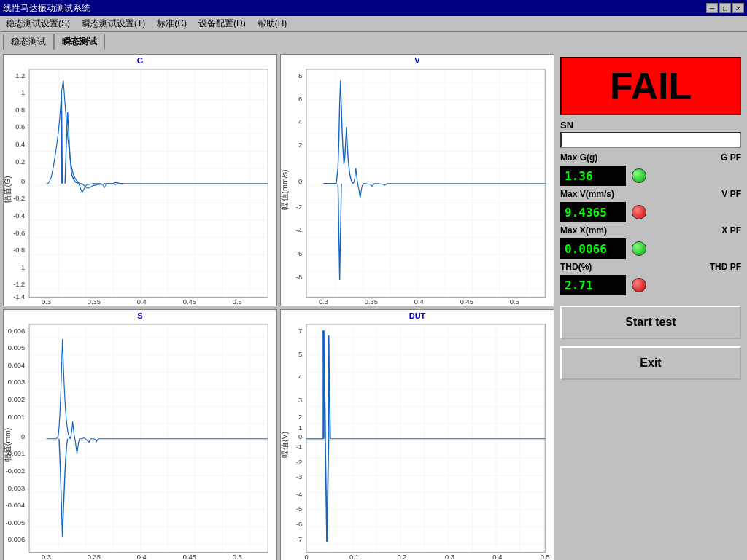 The height and width of the screenshot is (560, 747). What do you see at coordinates (651, 86) in the screenshot?
I see `fail-label: FAIL` at bounding box center [651, 86].